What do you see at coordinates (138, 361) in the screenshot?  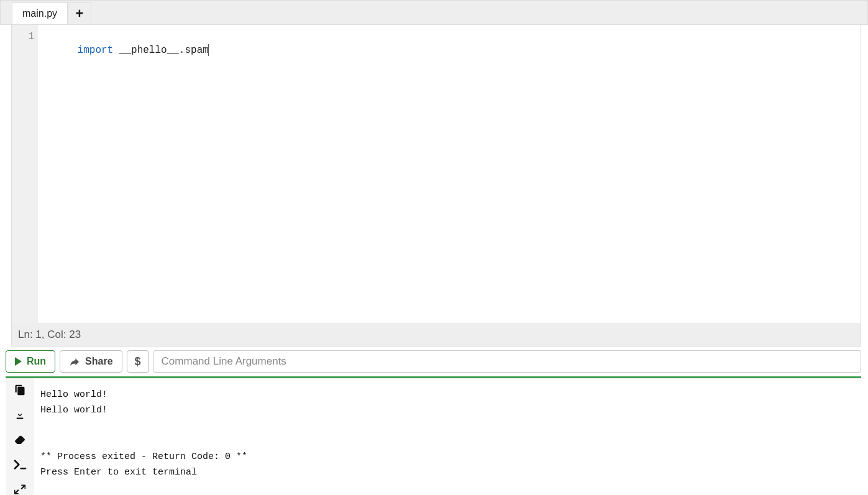 I see `dollar-button: $` at bounding box center [138, 361].